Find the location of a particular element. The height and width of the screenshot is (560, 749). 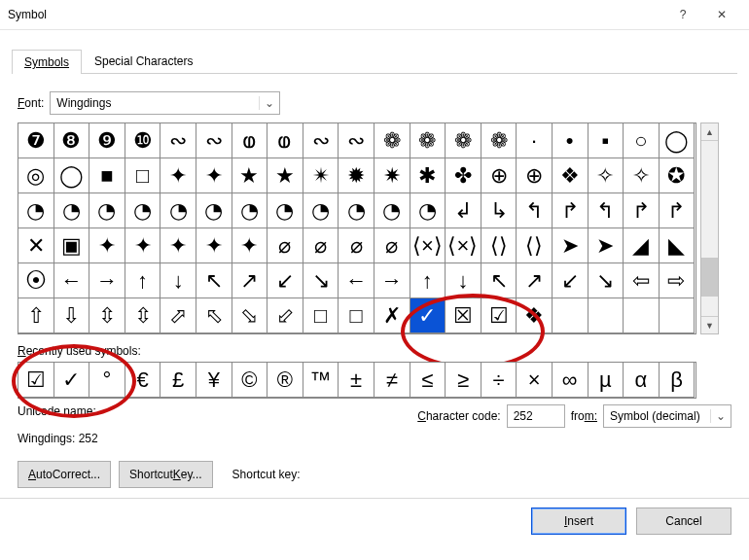

tab-symbols: Symbols is located at coordinates (47, 62).